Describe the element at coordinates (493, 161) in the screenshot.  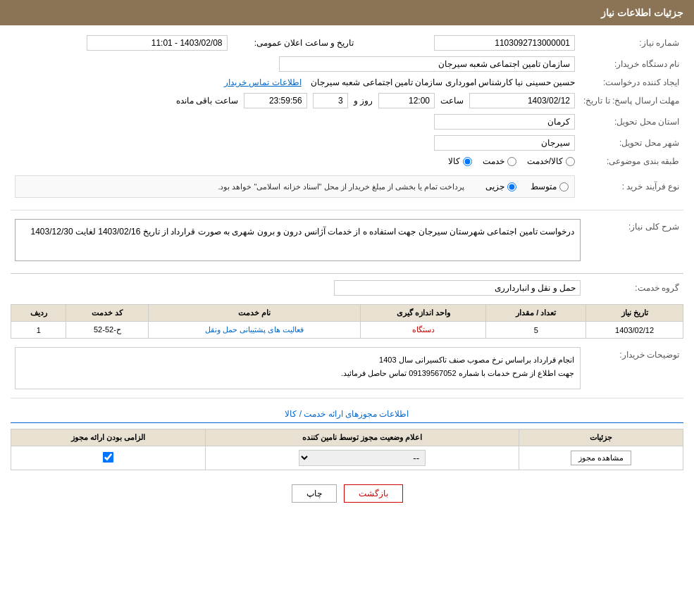
I see `category-service-label: خدمت` at that location.